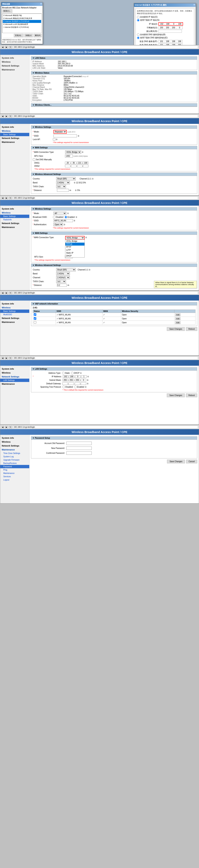 Image resolution: width=199 pixels, height=868 pixels. I want to click on sidebar-system-4: System info, so click(15, 209).